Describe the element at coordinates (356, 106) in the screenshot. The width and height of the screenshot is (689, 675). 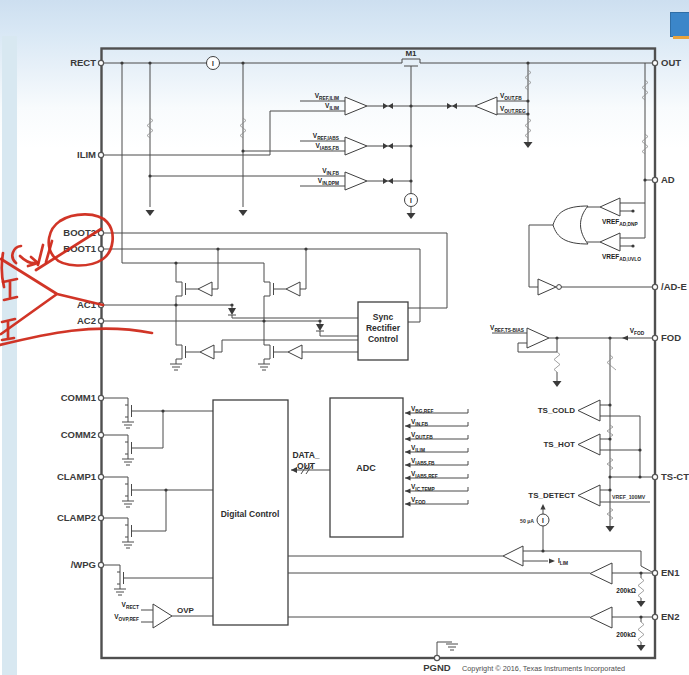
I see `comparator-ilim` at that location.